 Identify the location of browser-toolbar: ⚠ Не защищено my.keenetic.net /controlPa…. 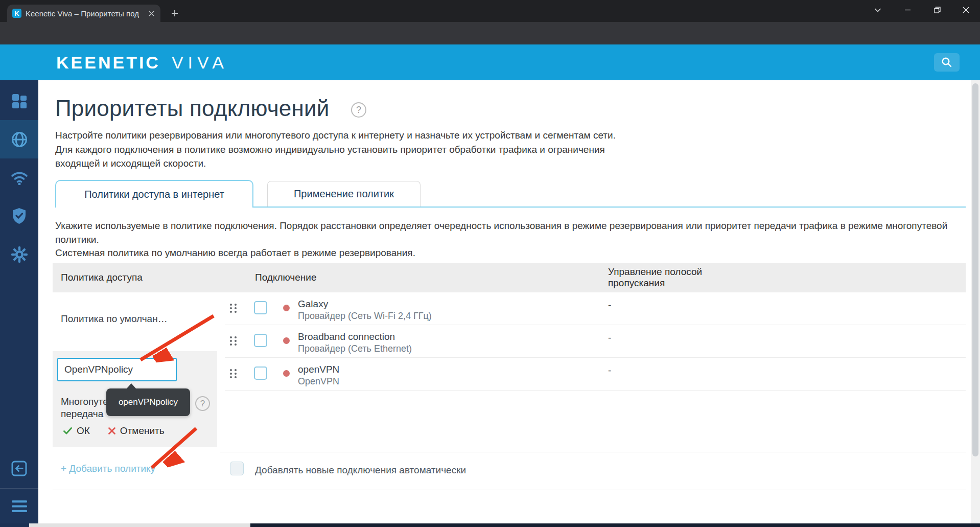
(490, 33).